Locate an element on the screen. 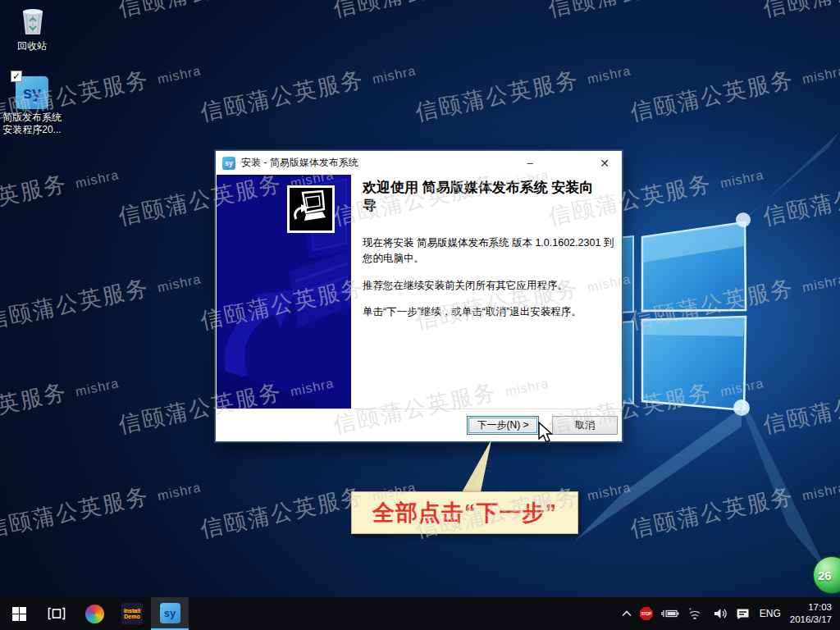 The width and height of the screenshot is (840, 630). dialog-titlebar: sy 安装 - 简易版媒体发布系统 – ✕ is located at coordinates (418, 162).